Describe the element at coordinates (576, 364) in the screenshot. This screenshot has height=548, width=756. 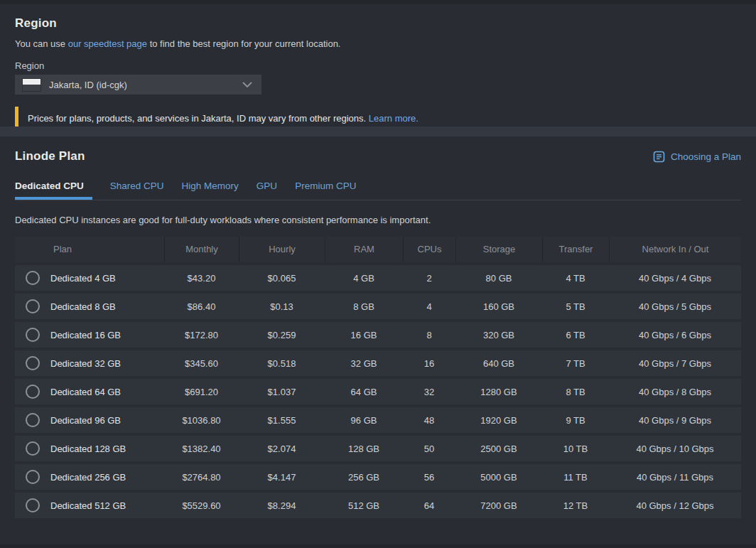
I see `cell-transfer: 7 TB` at that location.